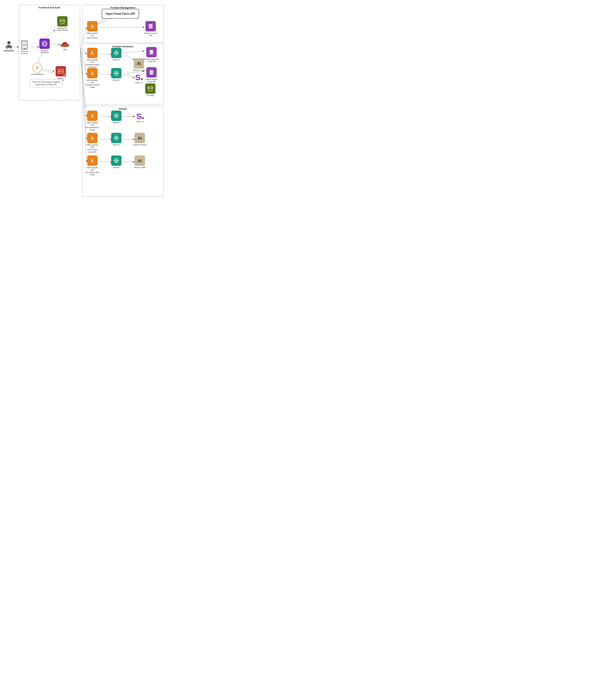  What do you see at coordinates (151, 80) in the screenshot?
I see `product-images-cache-label: Product Images Cache DB` at bounding box center [151, 80].